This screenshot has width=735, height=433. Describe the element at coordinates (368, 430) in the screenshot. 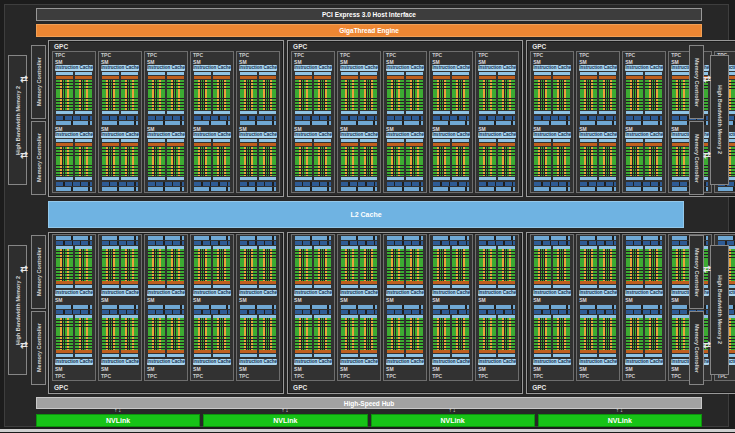

I see `bottom-edge-strip` at that location.